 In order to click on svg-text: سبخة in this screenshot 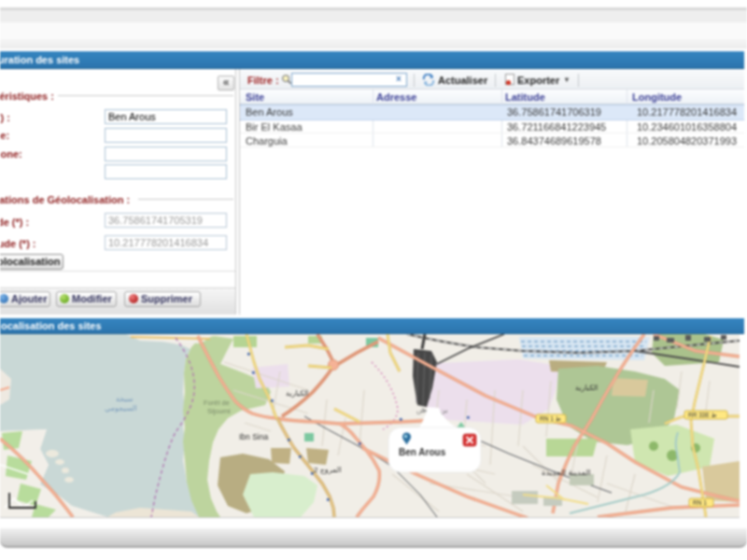, I will do `click(125, 399)`.